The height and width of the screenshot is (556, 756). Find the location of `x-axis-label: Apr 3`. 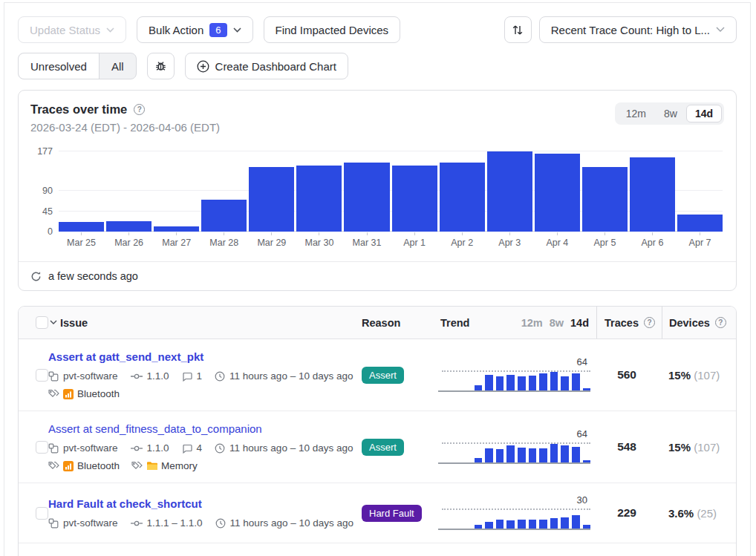

x-axis-label: Apr 3 is located at coordinates (509, 241).